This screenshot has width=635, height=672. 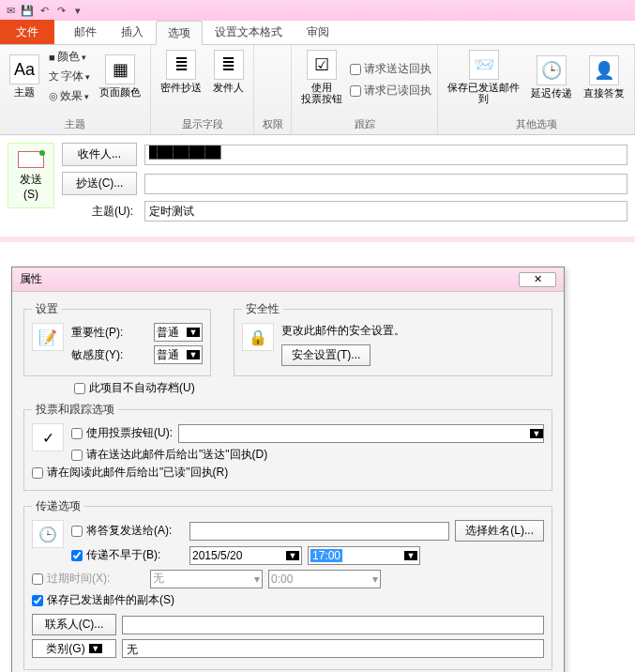 What do you see at coordinates (326, 556) in the screenshot?
I see `not-before-time-value: 17:00` at bounding box center [326, 556].